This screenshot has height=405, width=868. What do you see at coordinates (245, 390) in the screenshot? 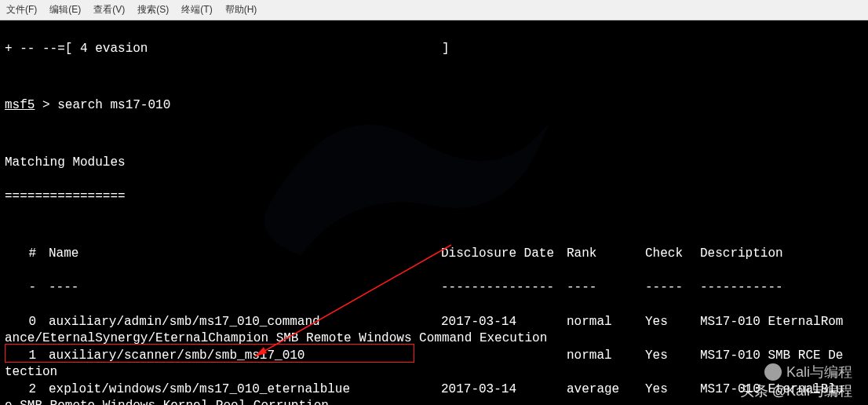
I see `row-module: exploit/windows/smb/ms17_010_eternalblue` at bounding box center [245, 390].